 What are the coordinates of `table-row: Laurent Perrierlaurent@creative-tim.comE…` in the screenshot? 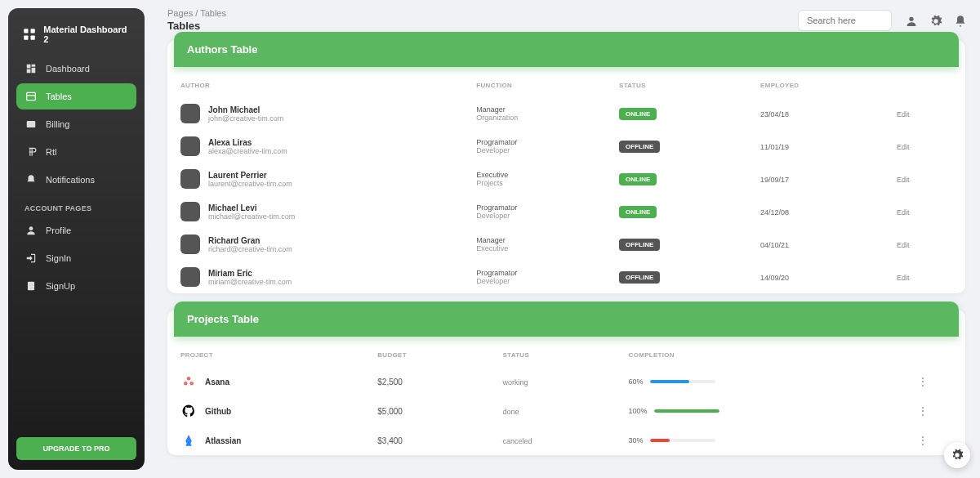 It's located at (567, 179).